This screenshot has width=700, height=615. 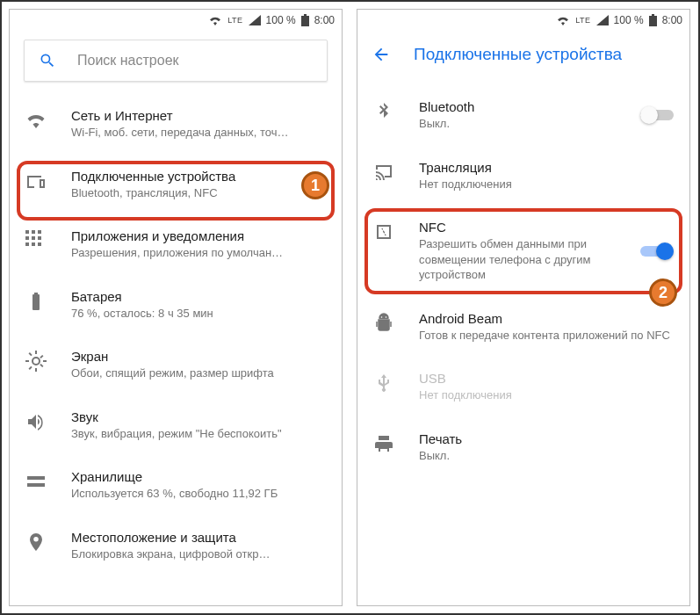 What do you see at coordinates (198, 314) in the screenshot?
I see `item-sub: 76 %, осталось: 8 ч 35 мин` at bounding box center [198, 314].